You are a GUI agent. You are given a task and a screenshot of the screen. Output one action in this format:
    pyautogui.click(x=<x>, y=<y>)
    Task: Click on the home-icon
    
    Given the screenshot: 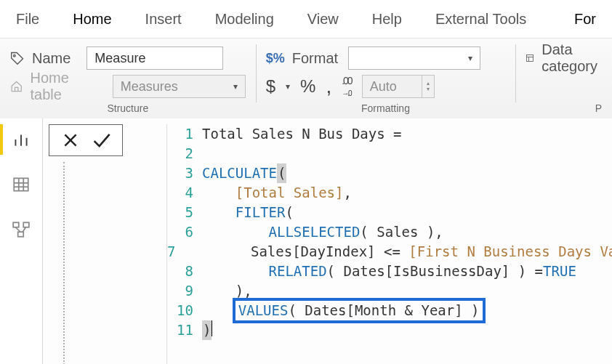 What is the action you would take?
    pyautogui.click(x=16, y=86)
    